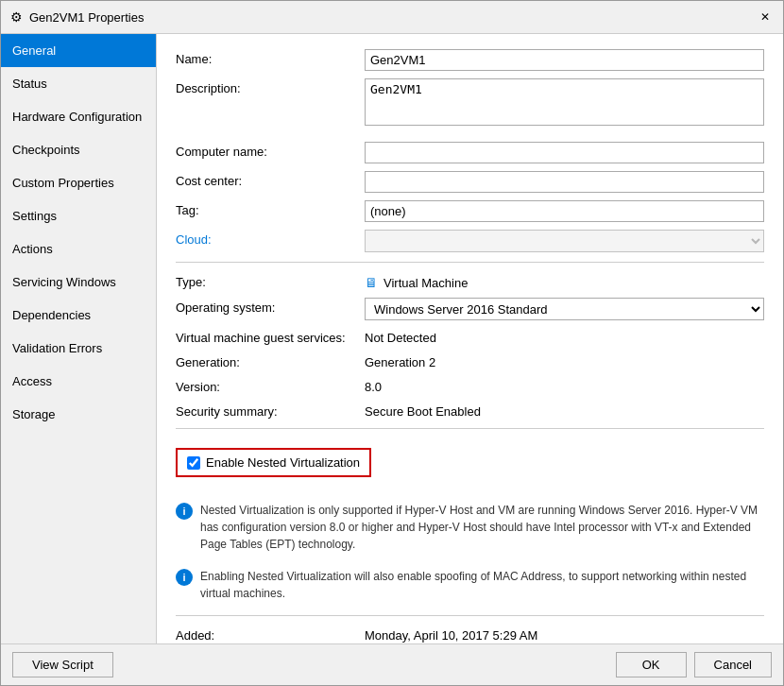  I want to click on generation-row: Generation: Generation 2, so click(470, 361).